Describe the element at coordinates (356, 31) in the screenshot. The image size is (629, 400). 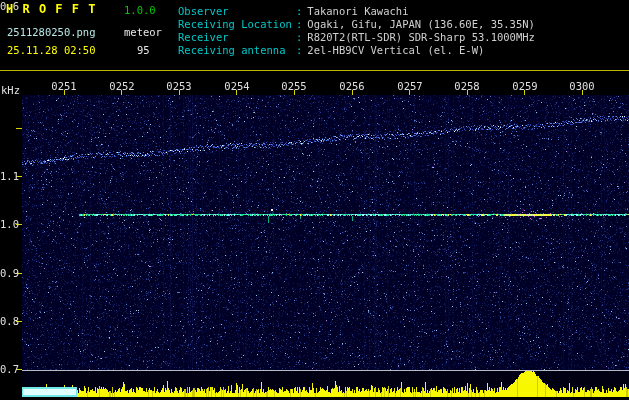
I see `header-right: Observer:Takanori Kawachi Receiving Loca…` at that location.